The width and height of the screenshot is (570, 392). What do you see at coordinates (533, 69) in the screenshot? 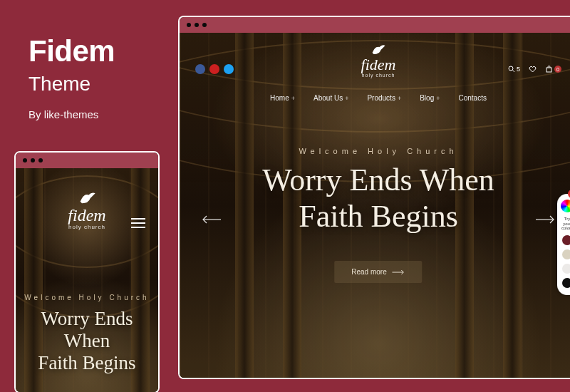
I see `heart-icon` at bounding box center [533, 69].